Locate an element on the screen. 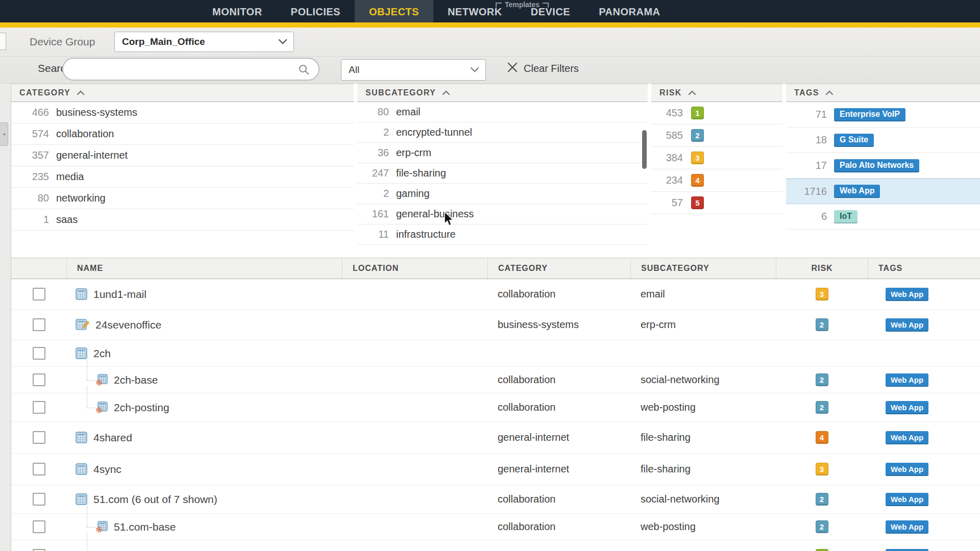 The width and height of the screenshot is (980, 551). type-filter-select: All is located at coordinates (413, 70).